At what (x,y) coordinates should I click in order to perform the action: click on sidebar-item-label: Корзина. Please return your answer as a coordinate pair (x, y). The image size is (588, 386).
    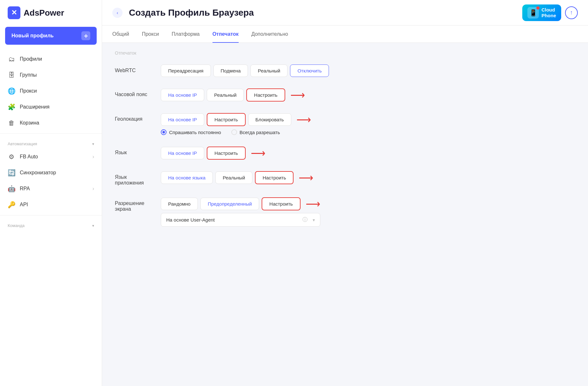
    Looking at the image, I should click on (29, 123).